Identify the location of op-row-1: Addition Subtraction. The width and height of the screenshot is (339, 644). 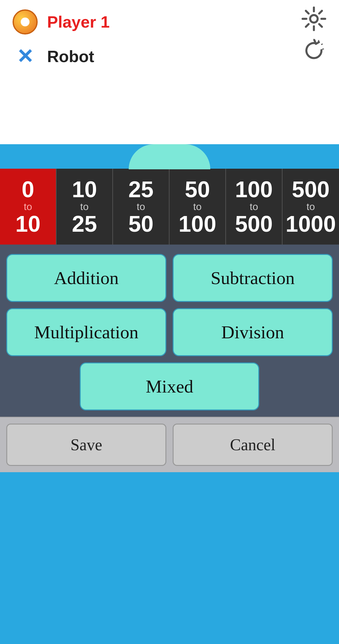
(170, 278).